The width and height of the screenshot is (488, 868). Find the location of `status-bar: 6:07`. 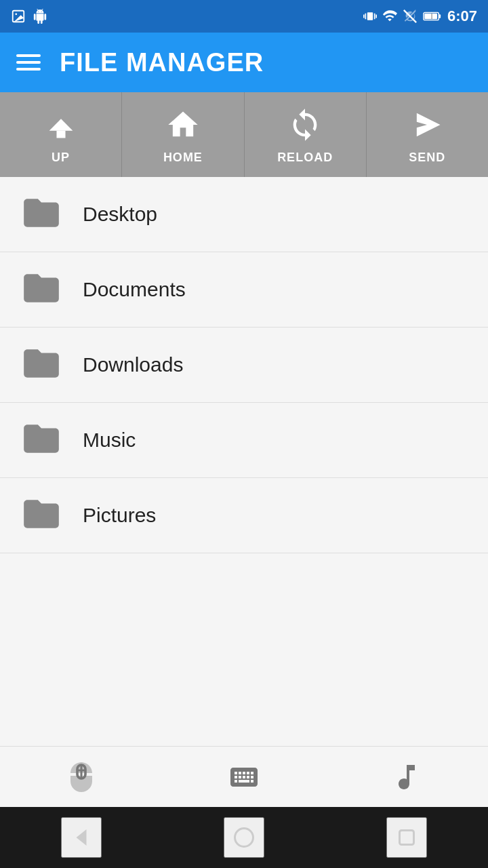

status-bar: 6:07 is located at coordinates (244, 16).